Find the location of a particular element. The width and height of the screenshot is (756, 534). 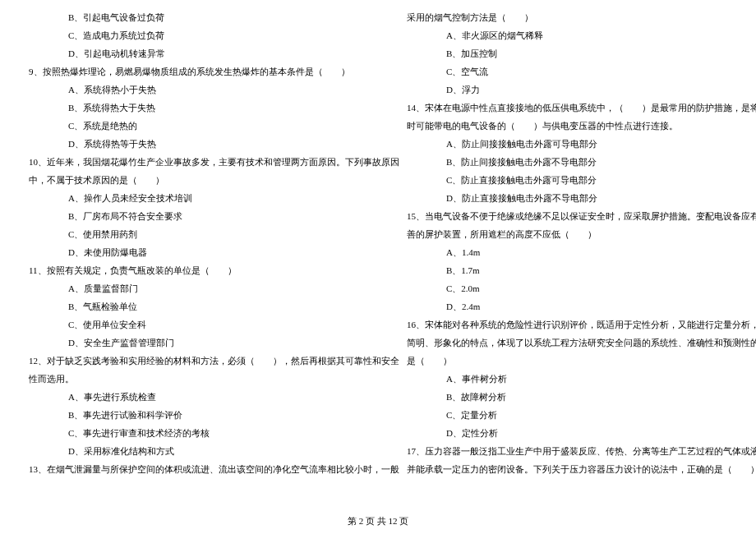

q16-option-c: C、定量分析 is located at coordinates (567, 415).